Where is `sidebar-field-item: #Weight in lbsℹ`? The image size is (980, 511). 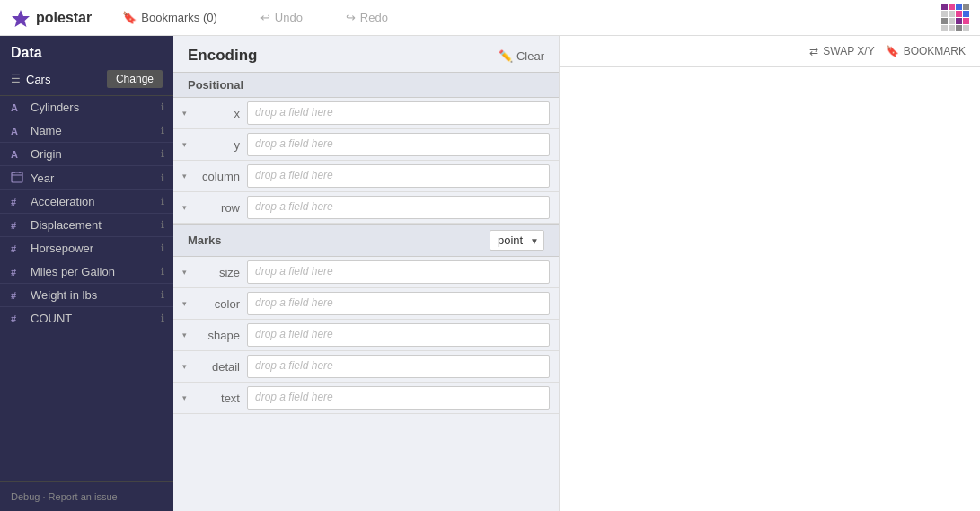
sidebar-field-item: #Weight in lbsℹ is located at coordinates (86, 295).